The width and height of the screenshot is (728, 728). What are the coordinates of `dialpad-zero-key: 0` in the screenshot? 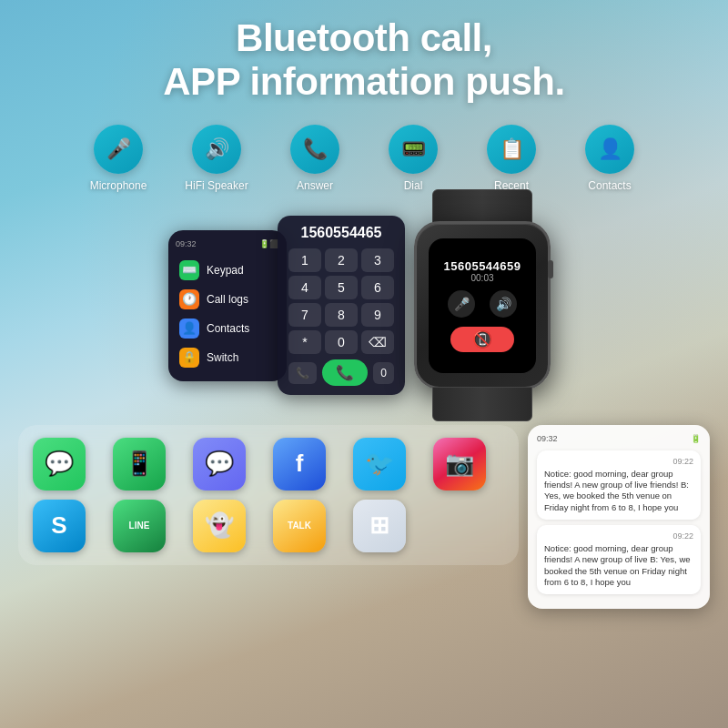 It's located at (384, 373).